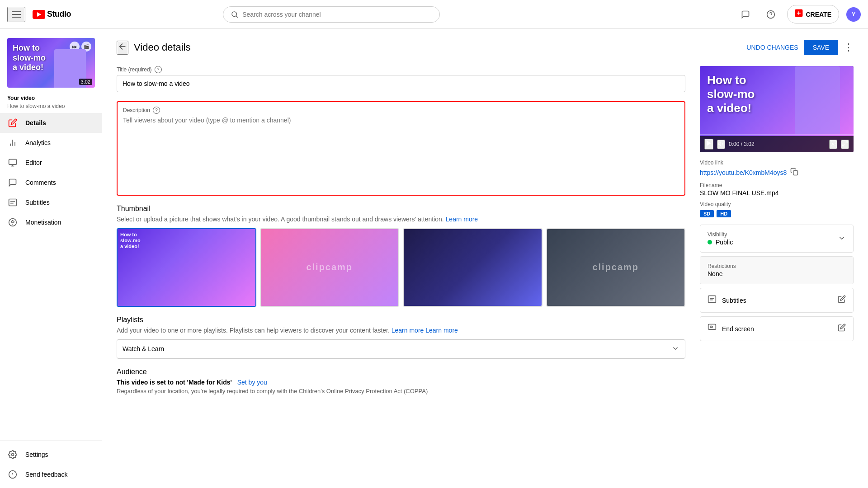  Describe the element at coordinates (777, 163) in the screenshot. I see `video-link-label: Video link` at that location.